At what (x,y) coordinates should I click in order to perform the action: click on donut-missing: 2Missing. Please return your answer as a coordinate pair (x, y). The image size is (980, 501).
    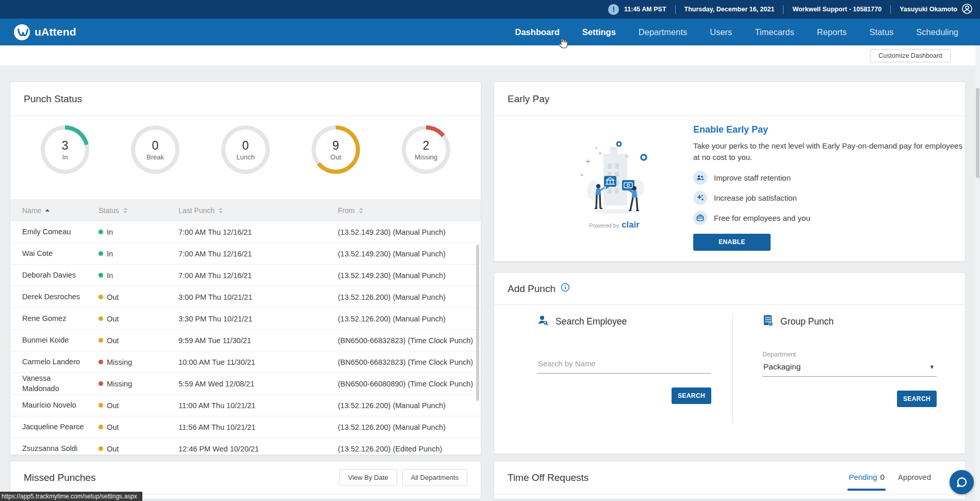
    Looking at the image, I should click on (426, 150).